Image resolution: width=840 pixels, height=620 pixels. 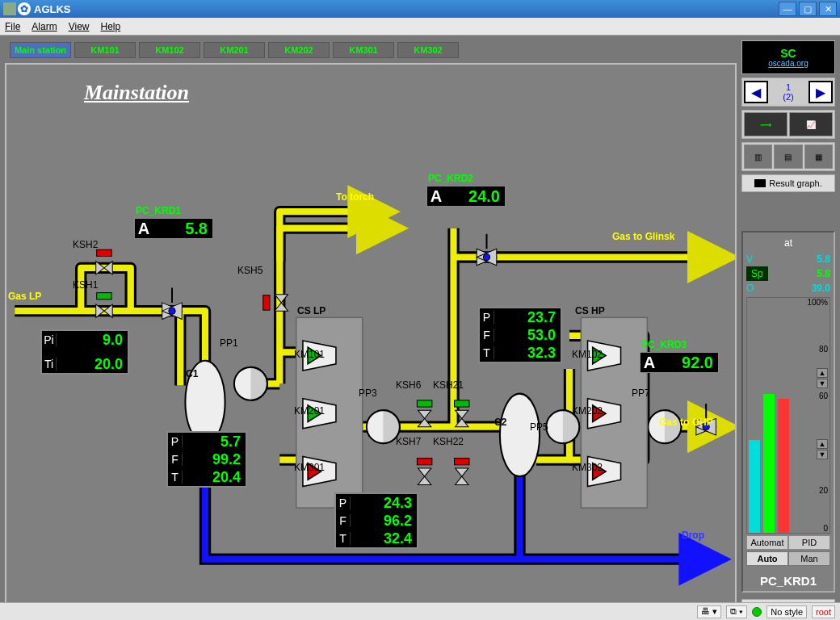 I want to click on menu-alarm: Alarm, so click(x=44, y=27).